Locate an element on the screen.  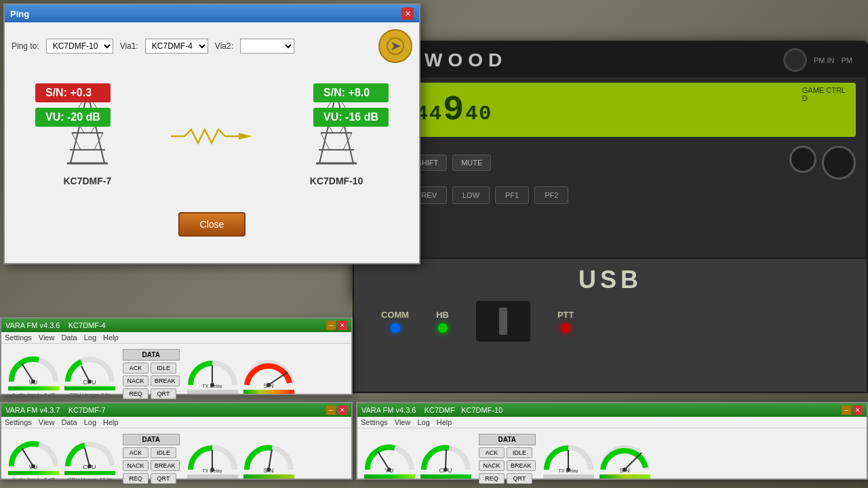
vara1-qrt-button: QRT is located at coordinates (163, 394).